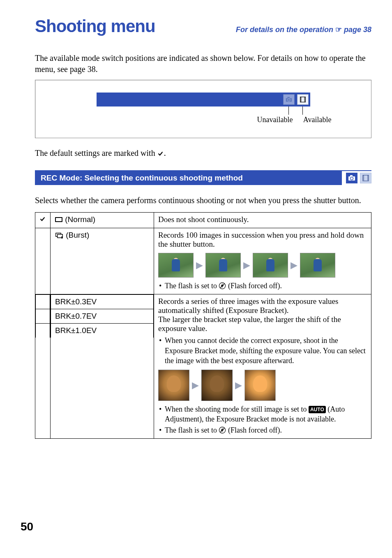 This screenshot has width=392, height=558. What do you see at coordinates (102, 262) in the screenshot?
I see `option-label-burst: (Burst)` at bounding box center [102, 262].